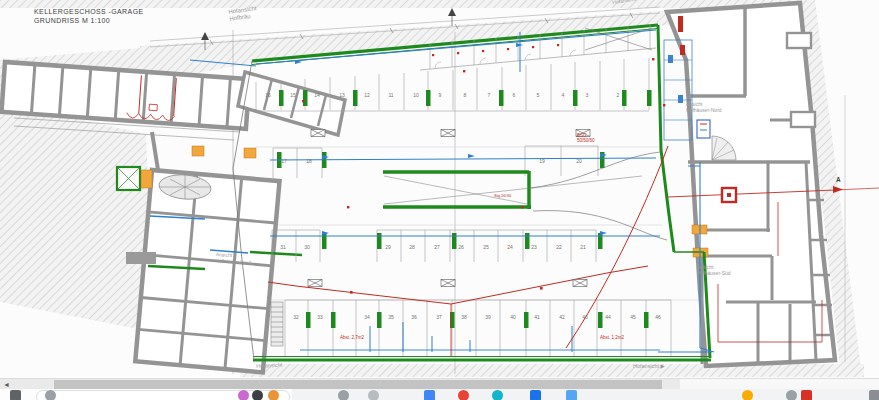 The image size is (879, 400). What do you see at coordinates (89, 16) in the screenshot?
I see `drawing-title: KELLERGESCHOSS -GARAGE GRUNDRISS M 1:100` at bounding box center [89, 16].